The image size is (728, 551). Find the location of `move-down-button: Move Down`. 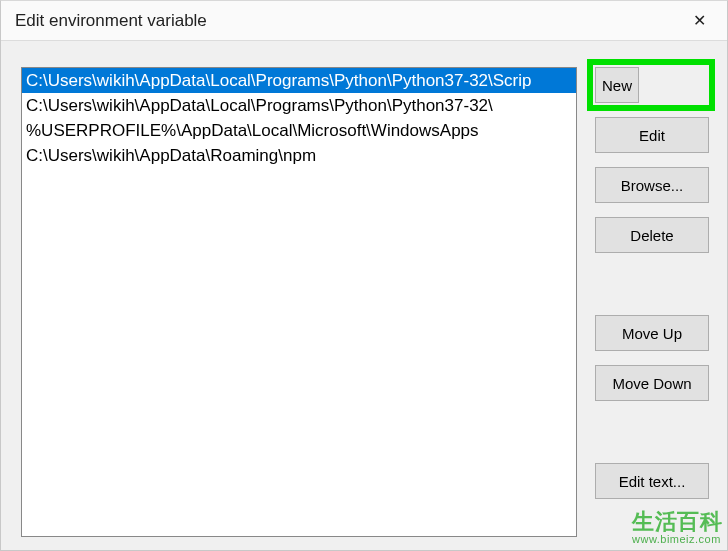

move-down-button: Move Down is located at coordinates (652, 383).